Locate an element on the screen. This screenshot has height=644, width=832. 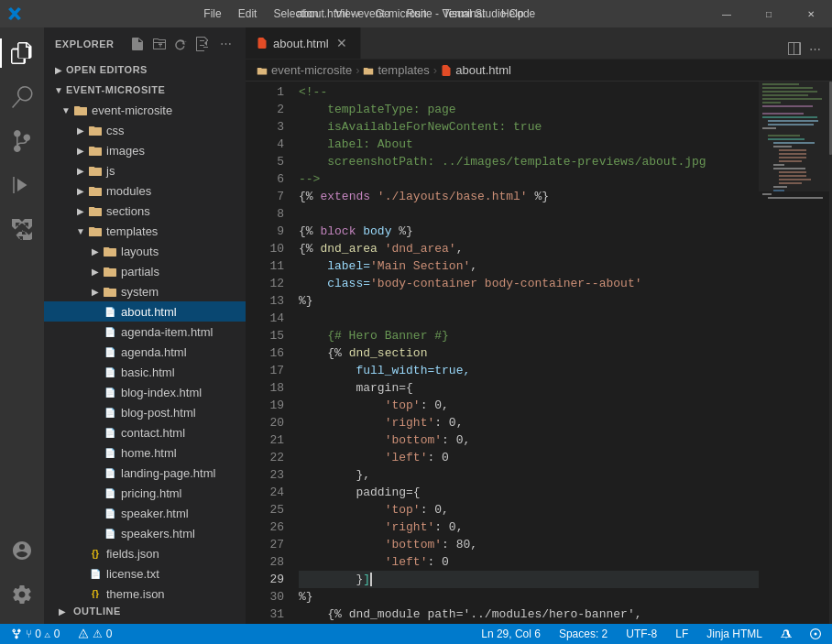
language-status: Jinja HTML is located at coordinates (735, 634).